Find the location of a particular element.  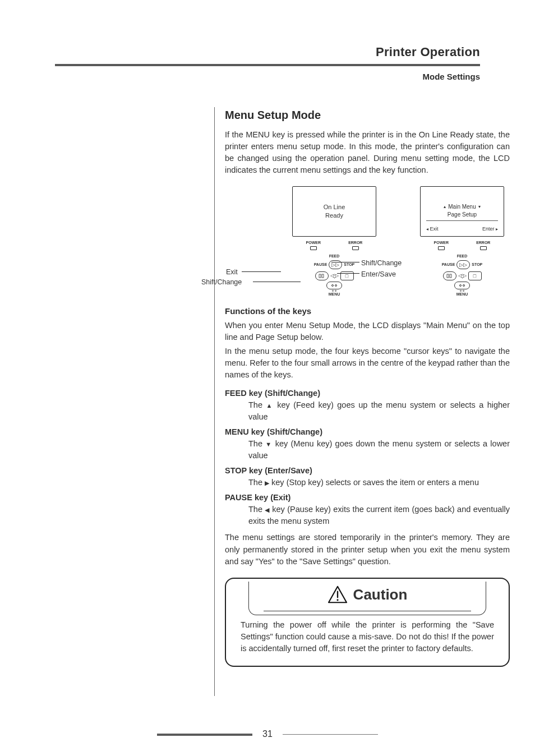

lcd-panel-2: ▴ Main Menu ▾ Page Setup ◂ Exit Enter ▸ is located at coordinates (462, 211).